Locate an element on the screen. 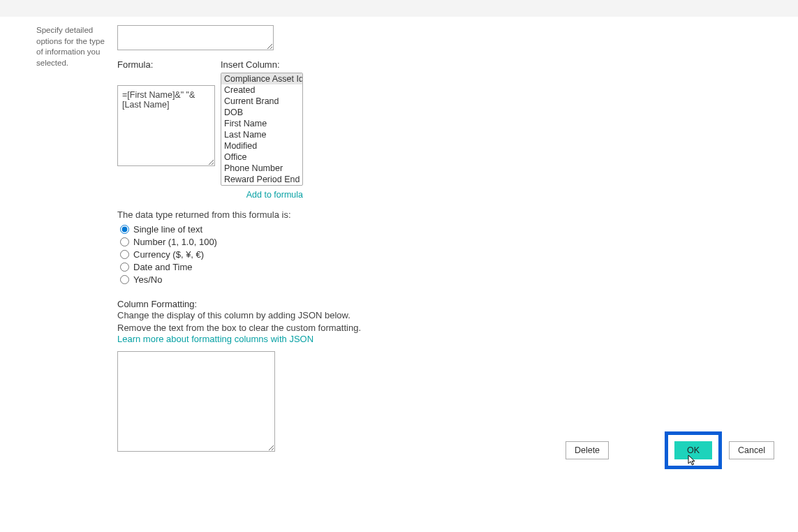 The image size is (798, 532). insert-column-option: DOB is located at coordinates (262, 112).